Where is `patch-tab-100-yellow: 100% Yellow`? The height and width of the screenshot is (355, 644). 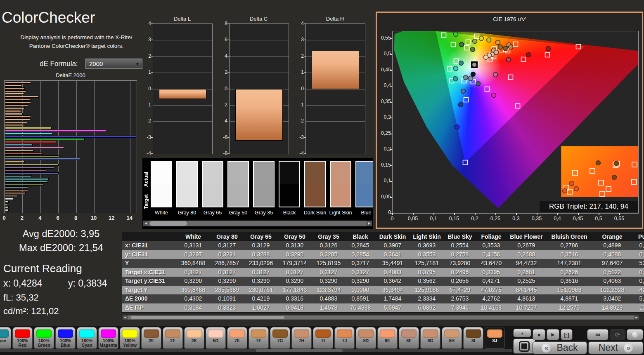
patch-tab-100-yellow: 100% Yellow is located at coordinates (130, 338).